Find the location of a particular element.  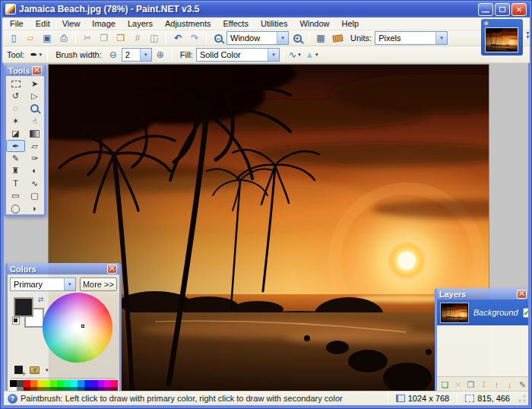

save-button: ▣ is located at coordinates (47, 38).